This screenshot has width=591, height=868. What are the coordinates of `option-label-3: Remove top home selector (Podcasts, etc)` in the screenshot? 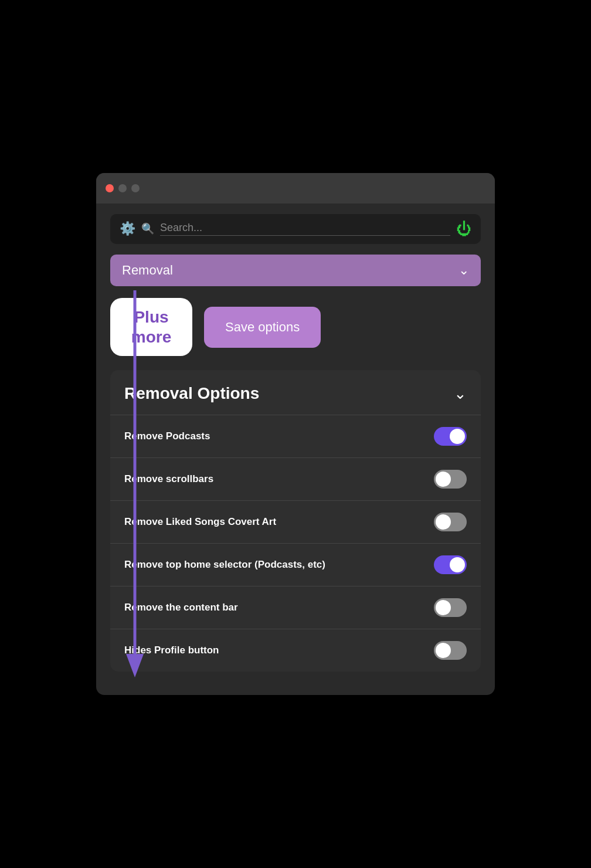 It's located at (225, 565).